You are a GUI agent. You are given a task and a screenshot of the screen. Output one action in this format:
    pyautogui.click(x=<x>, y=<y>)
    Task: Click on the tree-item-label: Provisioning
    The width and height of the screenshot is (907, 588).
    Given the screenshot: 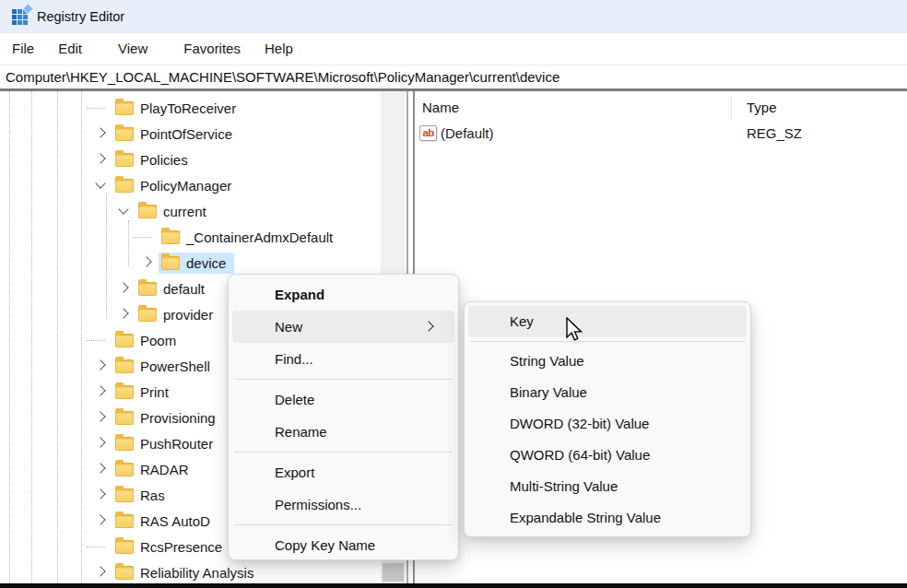 What is the action you would take?
    pyautogui.click(x=178, y=418)
    